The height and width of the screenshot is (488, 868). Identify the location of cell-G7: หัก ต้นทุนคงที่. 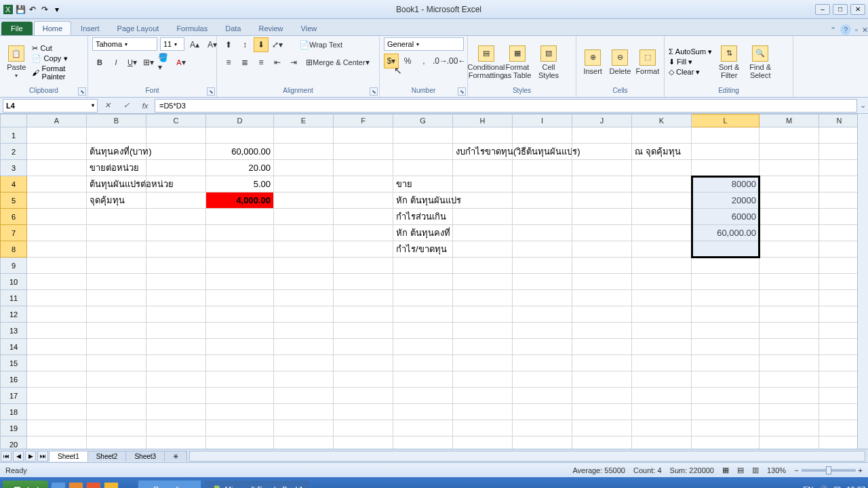
(423, 233).